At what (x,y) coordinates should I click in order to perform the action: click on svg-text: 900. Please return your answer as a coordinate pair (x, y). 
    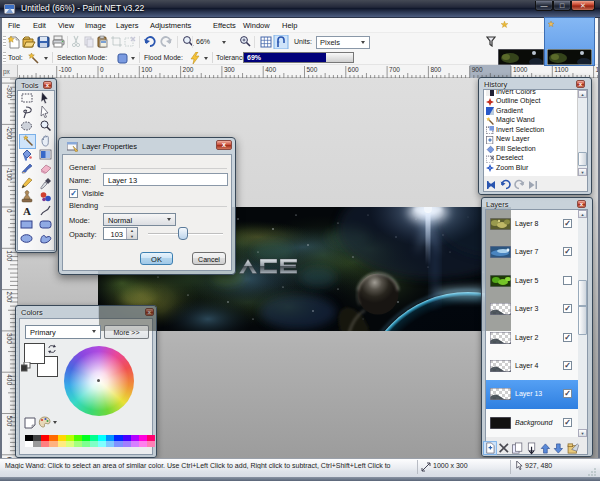
    Looking at the image, I should click on (478, 70).